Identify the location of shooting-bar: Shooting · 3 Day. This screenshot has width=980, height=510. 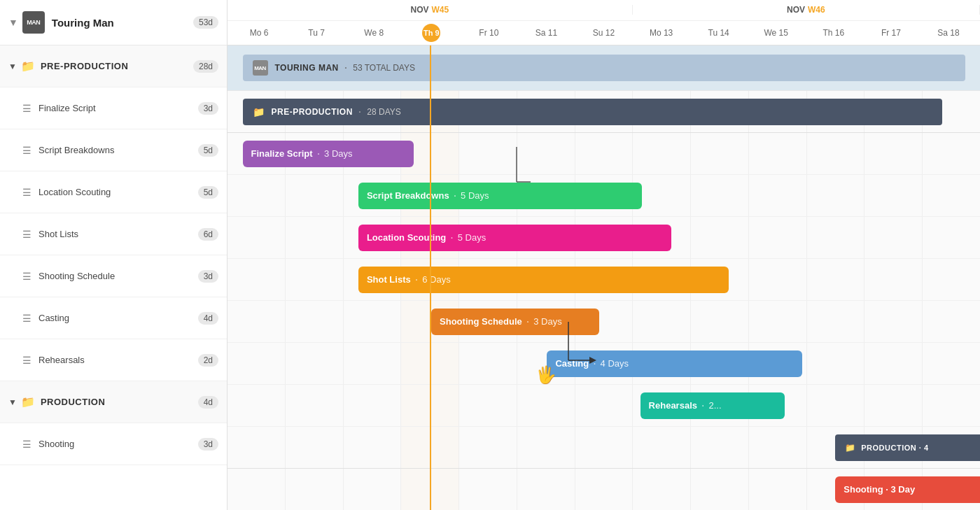
(907, 490).